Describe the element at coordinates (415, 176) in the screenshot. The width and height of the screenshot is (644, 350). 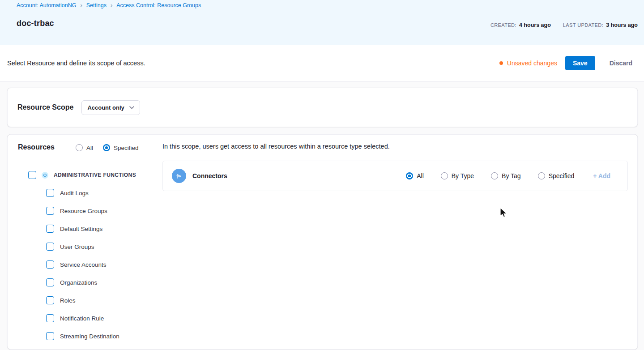
I see `connectors-option-all: All` at that location.